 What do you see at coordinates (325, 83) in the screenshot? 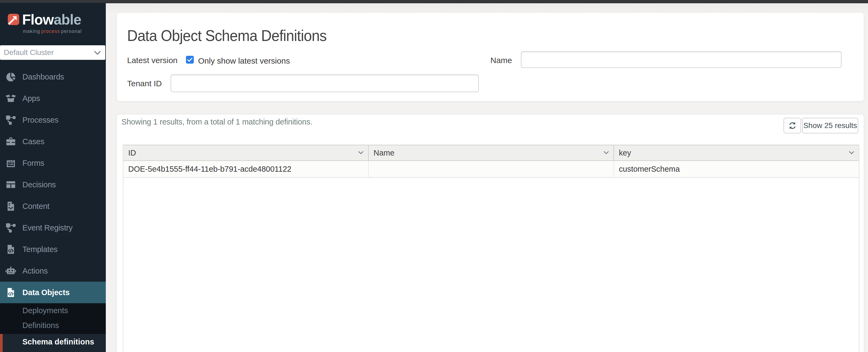
I see `tenant-id-input` at bounding box center [325, 83].